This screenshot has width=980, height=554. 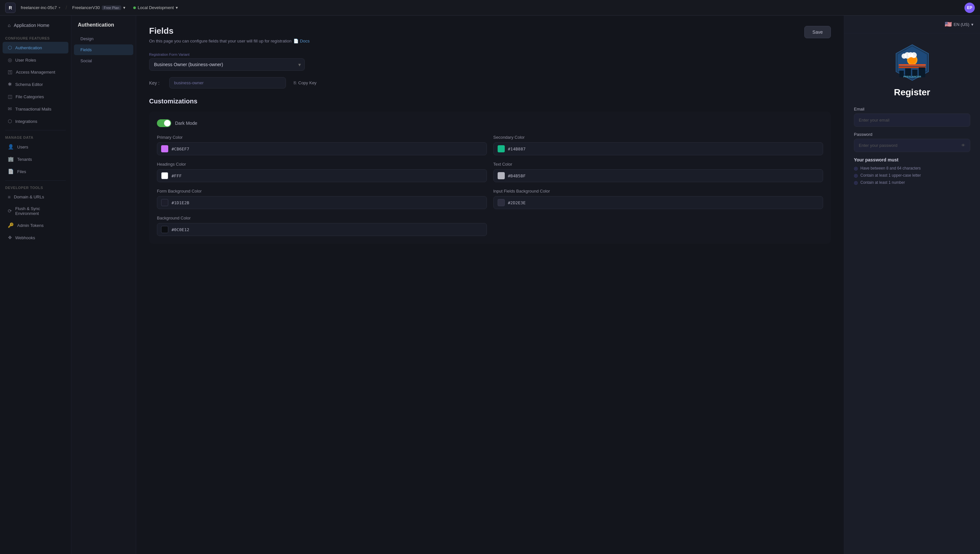 What do you see at coordinates (322, 229) in the screenshot?
I see `bg-color-input: #0C0E12` at bounding box center [322, 229].